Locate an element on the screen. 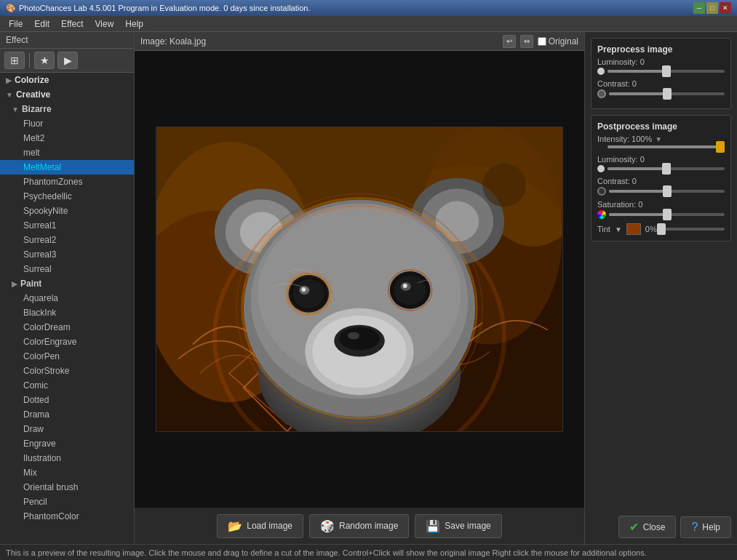 Image resolution: width=737 pixels, height=560 pixels. saturation-track is located at coordinates (666, 215).